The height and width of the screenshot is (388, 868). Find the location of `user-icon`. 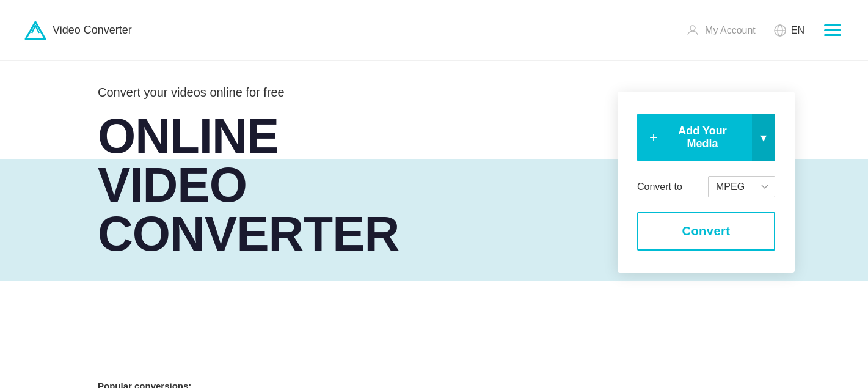

user-icon is located at coordinates (693, 31).